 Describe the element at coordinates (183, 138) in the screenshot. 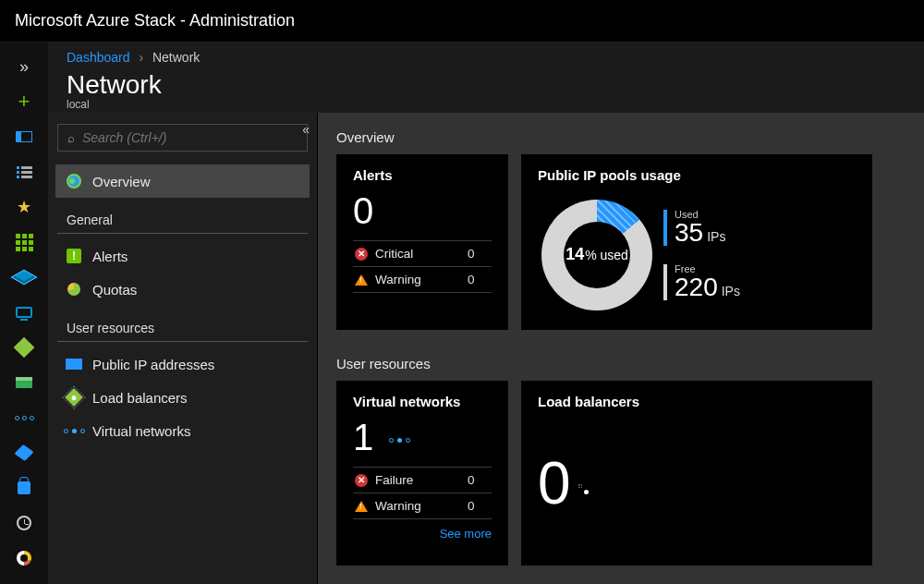

I see `menu-search: ⌕` at that location.